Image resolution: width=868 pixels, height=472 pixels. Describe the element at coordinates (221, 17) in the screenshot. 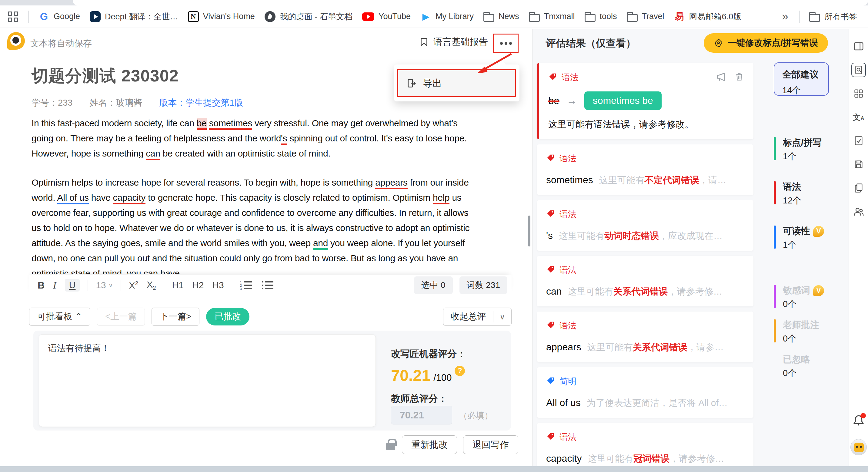

I see `bookmark-item: Vivian's Home` at that location.